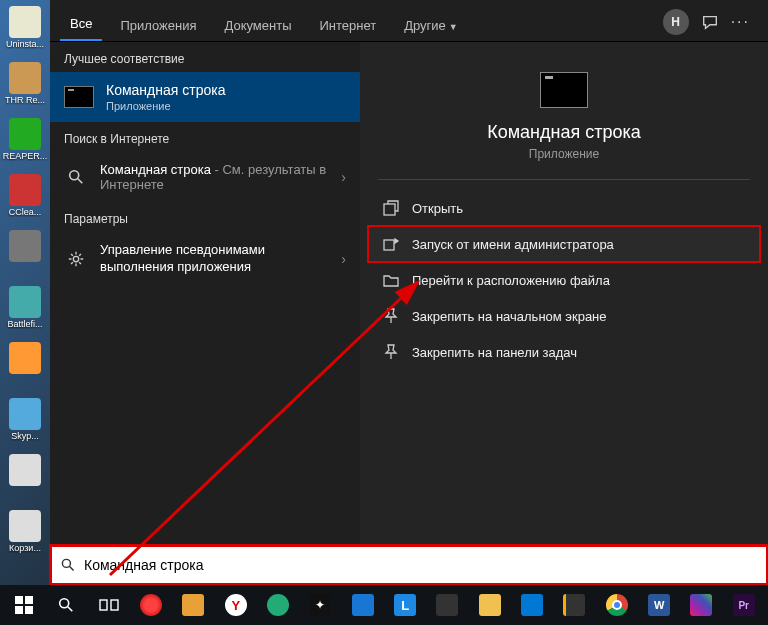 The image size is (768, 625). I want to click on preview-subtitle: Приложение, so click(564, 154).